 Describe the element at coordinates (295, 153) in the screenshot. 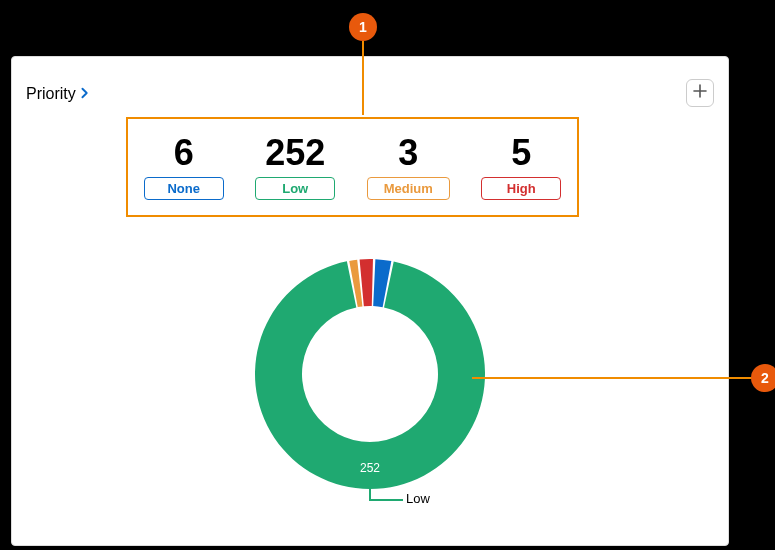

I see `stat-value: 252` at that location.